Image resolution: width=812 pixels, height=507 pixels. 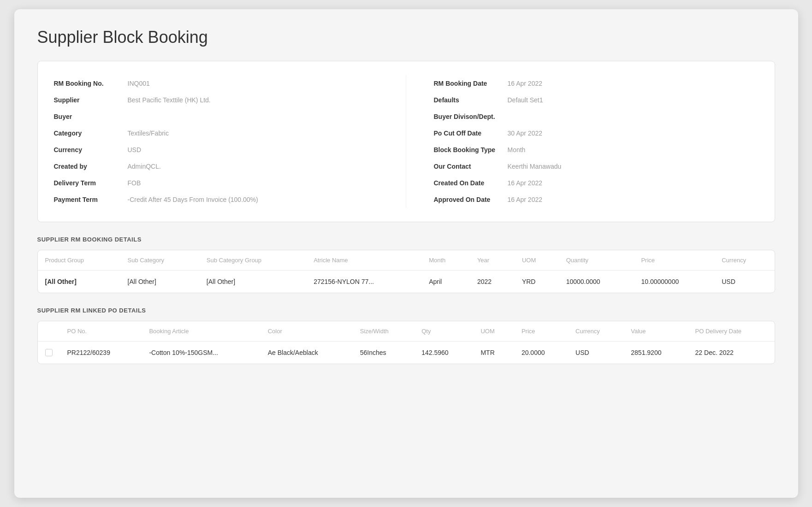 I want to click on booking-col-header: Product Group, so click(x=79, y=260).